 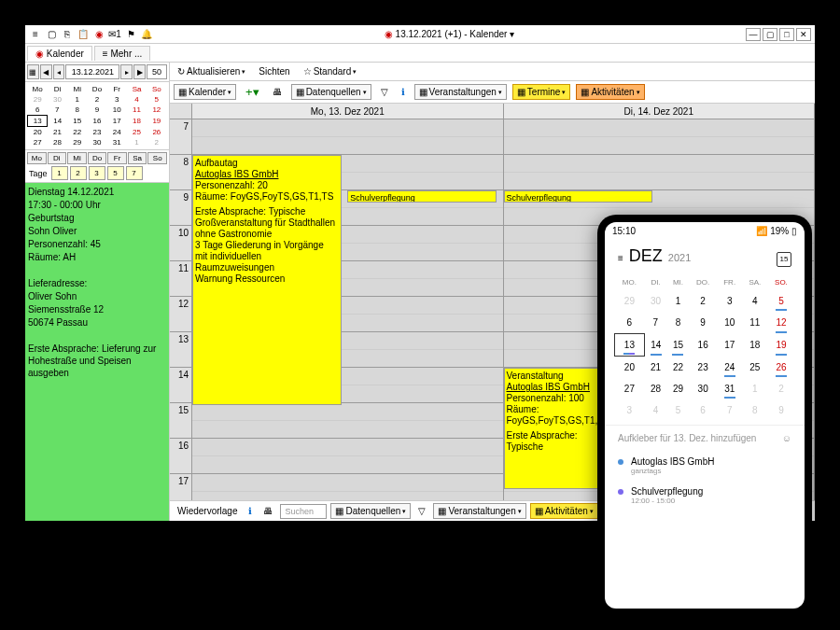 What do you see at coordinates (784, 259) in the screenshot?
I see `phone-today-button: 15` at bounding box center [784, 259].